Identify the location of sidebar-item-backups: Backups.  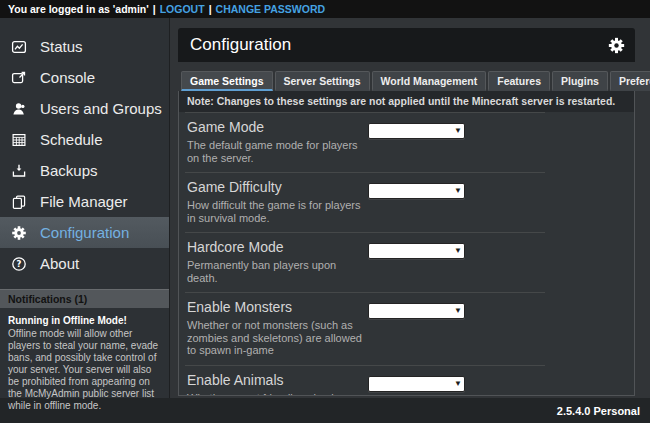
(84, 170).